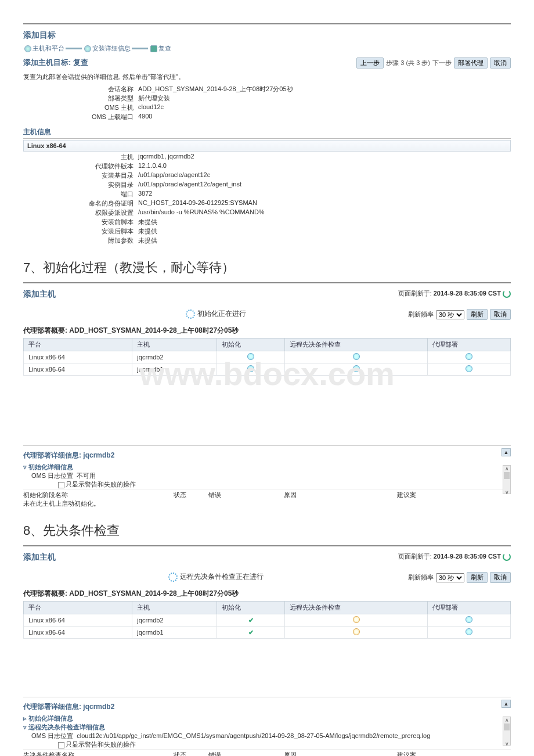 The height and width of the screenshot is (756, 534). Describe the element at coordinates (267, 35) in the screenshot. I see `add-target-title: 添加目标` at that location.